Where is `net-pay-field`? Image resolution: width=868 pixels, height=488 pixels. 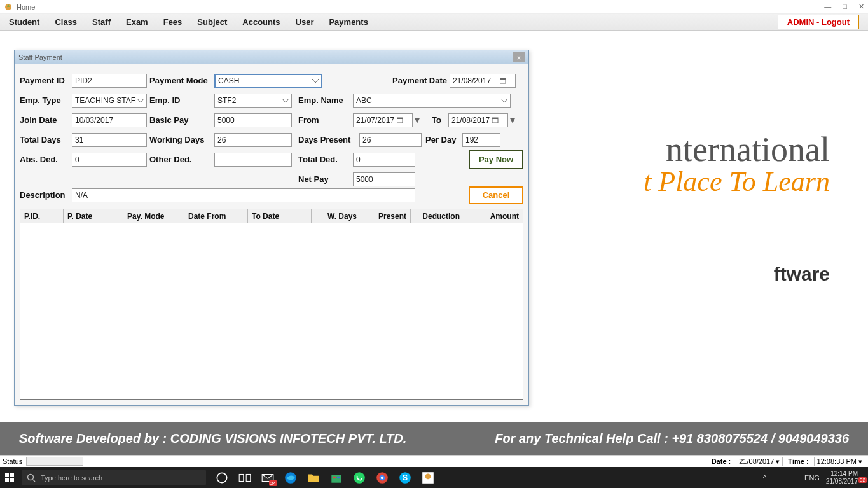
net-pay-field is located at coordinates (384, 179).